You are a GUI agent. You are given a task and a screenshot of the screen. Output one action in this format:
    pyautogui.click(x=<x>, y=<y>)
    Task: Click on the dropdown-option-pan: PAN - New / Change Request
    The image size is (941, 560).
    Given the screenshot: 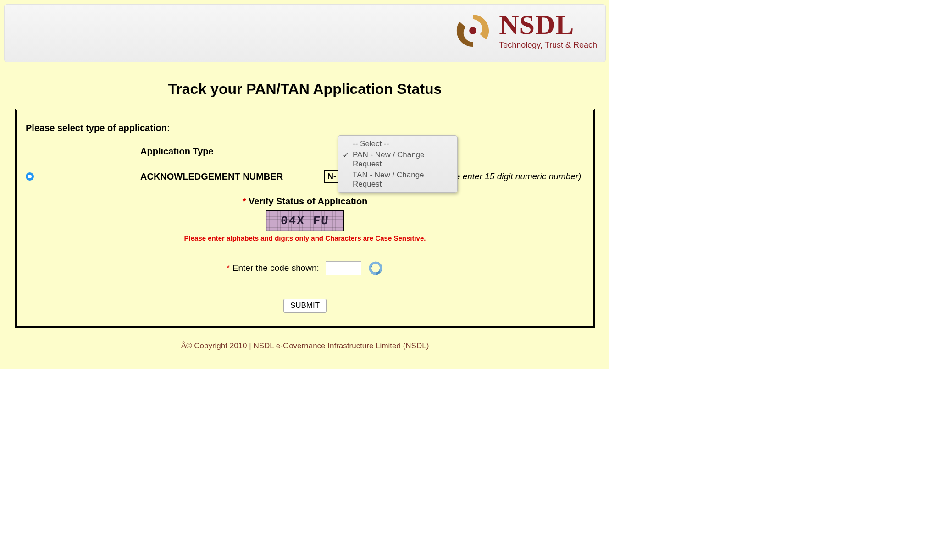 What is the action you would take?
    pyautogui.click(x=398, y=159)
    